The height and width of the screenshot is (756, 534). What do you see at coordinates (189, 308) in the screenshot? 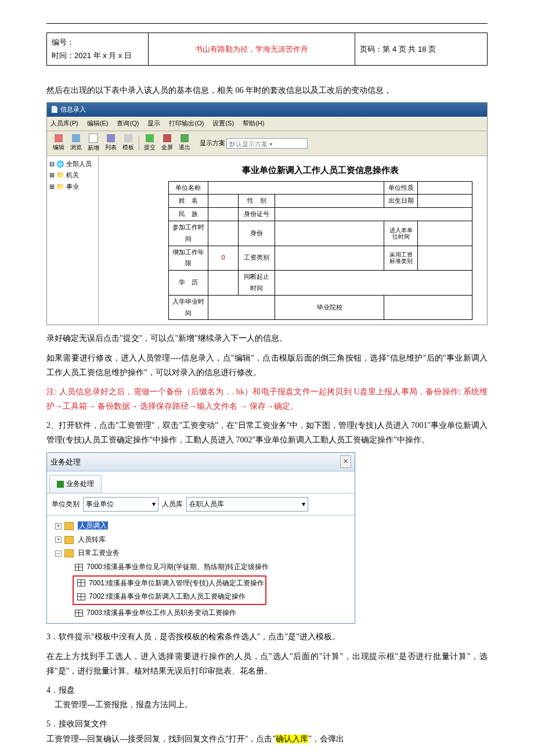
I see `lbl-grad-date: 入学毕业时间` at bounding box center [189, 308].